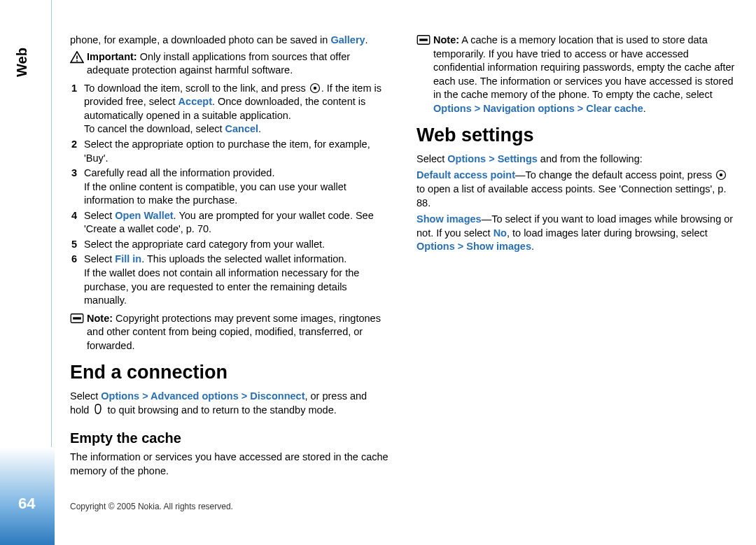 The image size is (756, 545). I want to click on intro-text: phone, for example, a downloaded photo c…, so click(230, 41).